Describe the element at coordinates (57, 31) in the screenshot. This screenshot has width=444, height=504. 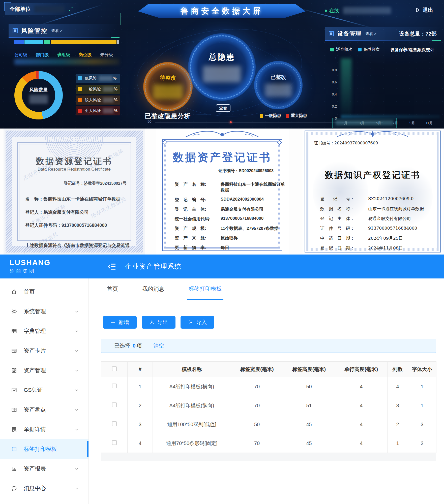
I see `risk-panel-view-link: 查看 >` at that location.